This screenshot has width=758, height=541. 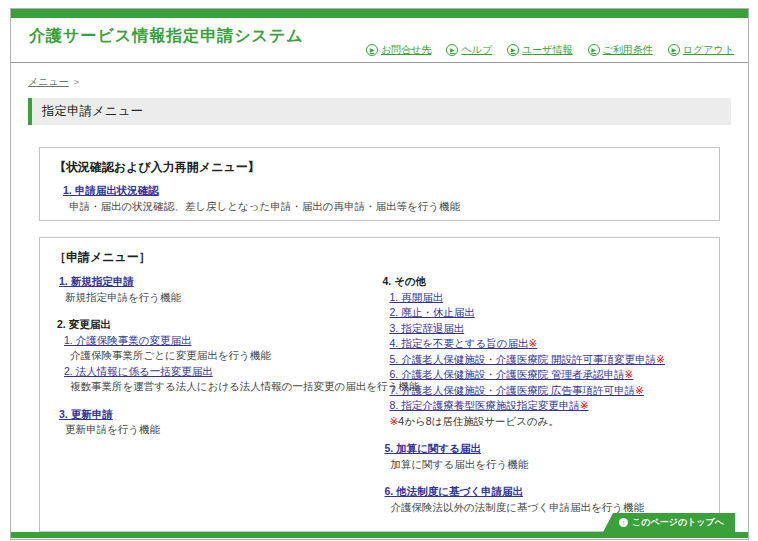 What do you see at coordinates (469, 50) in the screenshot?
I see `nav-link-help: ▶ヘルプ` at bounding box center [469, 50].